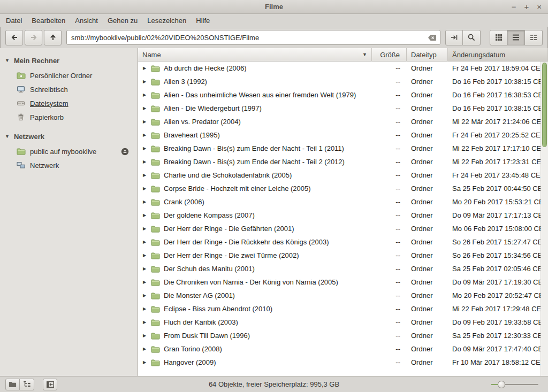 The image size is (548, 392). Describe the element at coordinates (539, 6) in the screenshot. I see `close-button: ×` at that location.